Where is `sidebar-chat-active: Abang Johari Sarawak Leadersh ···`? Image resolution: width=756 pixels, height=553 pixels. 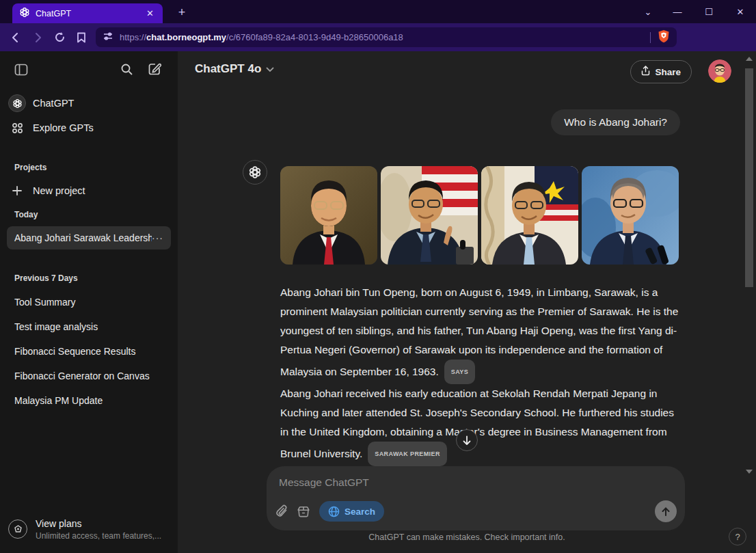
sidebar-chat-active: Abang Johari Sarawak Leadersh ··· is located at coordinates (89, 238).